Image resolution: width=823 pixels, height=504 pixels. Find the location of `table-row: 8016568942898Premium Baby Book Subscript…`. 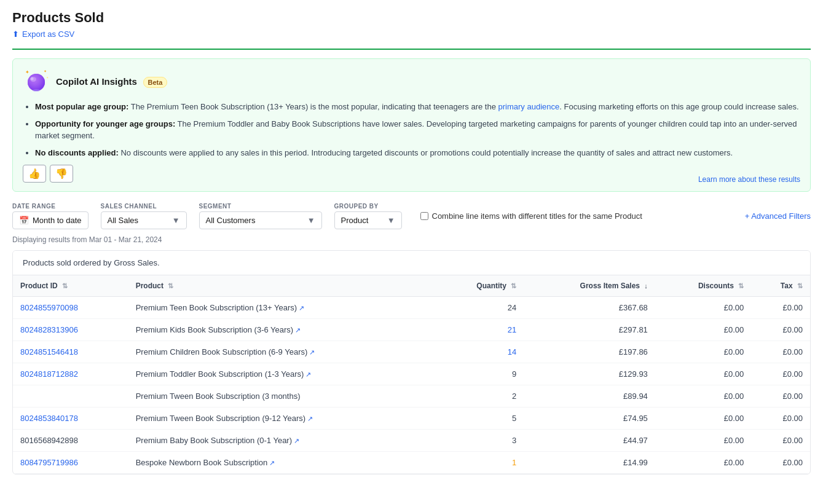

table-row: 8016568942898Premium Baby Book Subscript… is located at coordinates (412, 441).